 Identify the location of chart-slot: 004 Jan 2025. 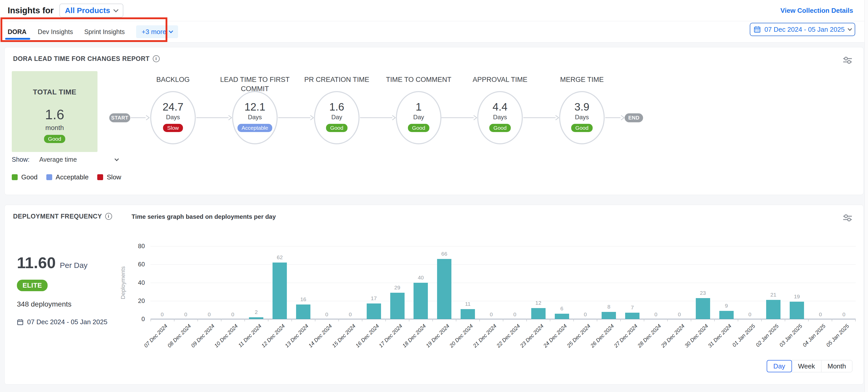
(820, 282).